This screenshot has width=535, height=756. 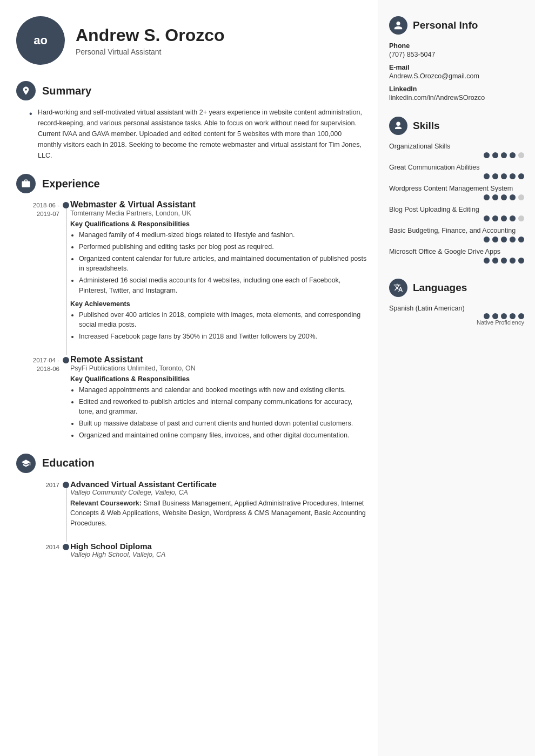 What do you see at coordinates (66, 515) in the screenshot?
I see `edu-1-line` at bounding box center [66, 515].